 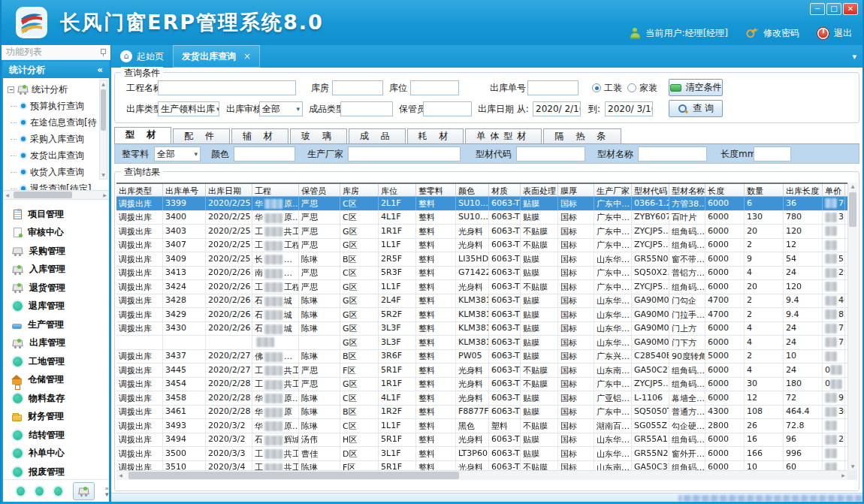 I want to click on collapse-icon: «, so click(x=100, y=70).